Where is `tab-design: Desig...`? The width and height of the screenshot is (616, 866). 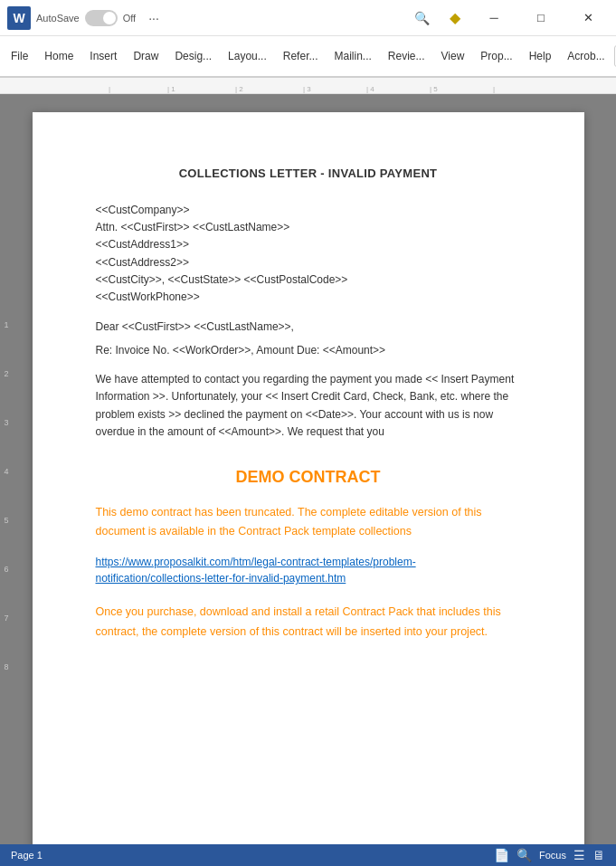
tab-design: Desig... is located at coordinates (194, 56).